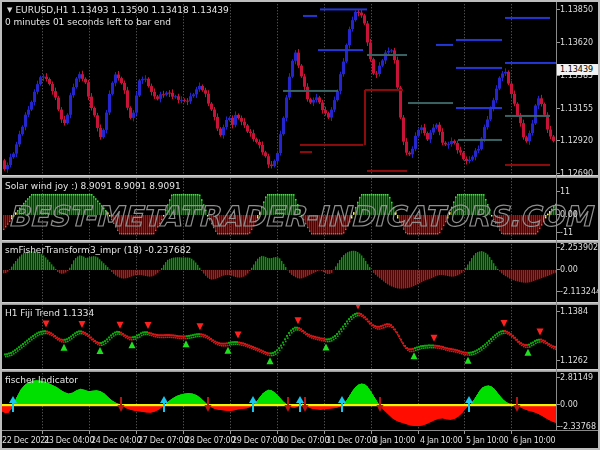 This screenshot has height=450, width=600. Describe the element at coordinates (441, 440) in the screenshot. I see `time-axis-label: 4 Jan 10:00` at that location.